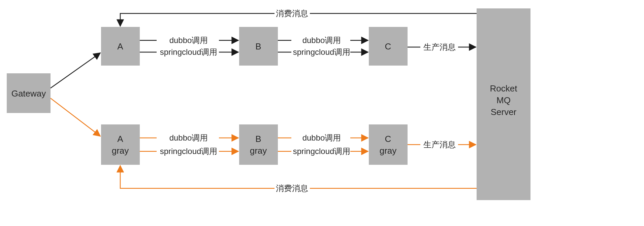 The width and height of the screenshot is (644, 226). Describe the element at coordinates (259, 46) in the screenshot. I see `node-b: B` at that location.